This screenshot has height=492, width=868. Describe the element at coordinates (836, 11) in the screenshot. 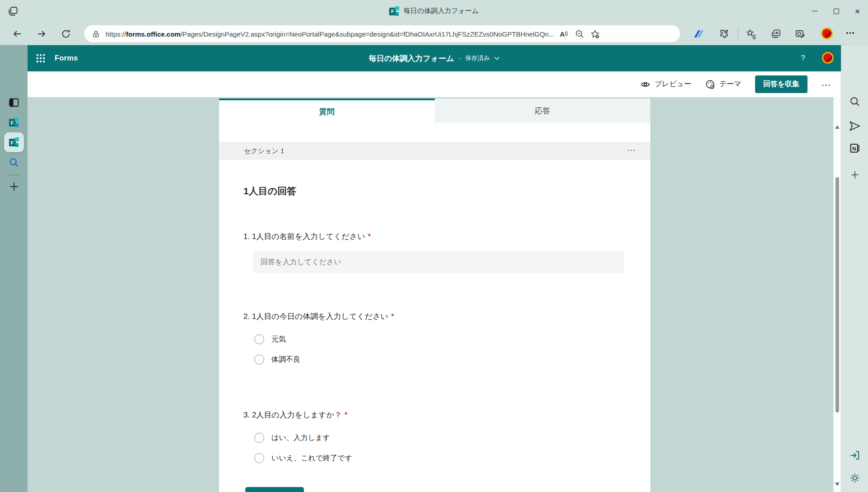

I see `maximize-icon` at that location.